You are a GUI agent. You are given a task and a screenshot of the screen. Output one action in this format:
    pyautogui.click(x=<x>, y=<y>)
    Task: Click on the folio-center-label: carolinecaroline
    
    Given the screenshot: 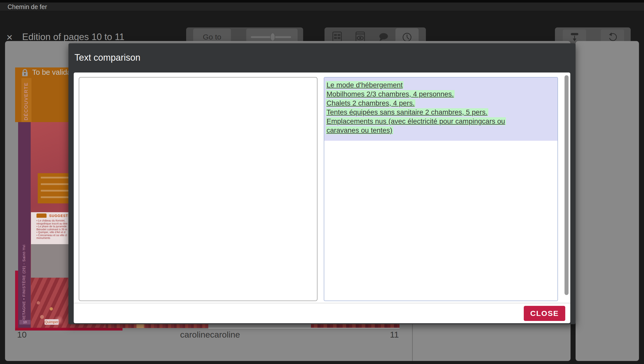 What is the action you would take?
    pyautogui.click(x=210, y=335)
    